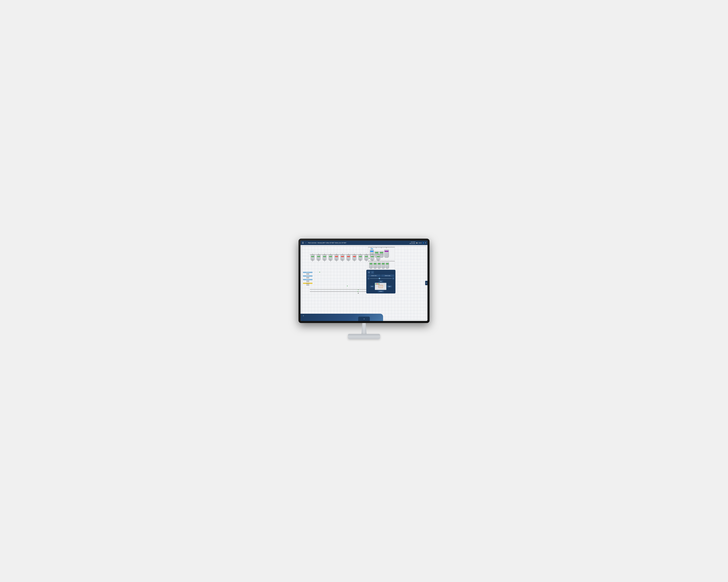 This screenshot has height=582, width=728. Describe the element at coordinates (364, 243) in the screenshot. I see `topbar: ☰ ← Plant overview - Brewery.BBT Cellar.…` at that location.